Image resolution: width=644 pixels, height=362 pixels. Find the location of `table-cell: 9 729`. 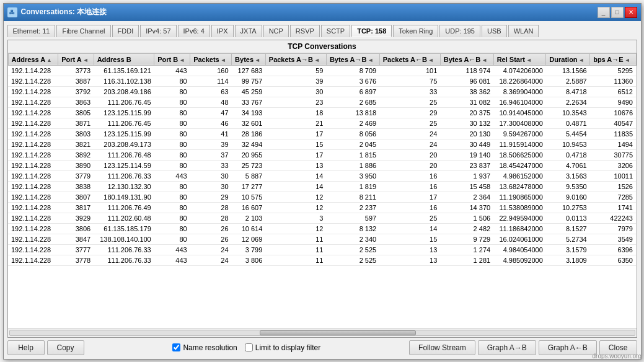

table-cell: 9 729 is located at coordinates (467, 239).